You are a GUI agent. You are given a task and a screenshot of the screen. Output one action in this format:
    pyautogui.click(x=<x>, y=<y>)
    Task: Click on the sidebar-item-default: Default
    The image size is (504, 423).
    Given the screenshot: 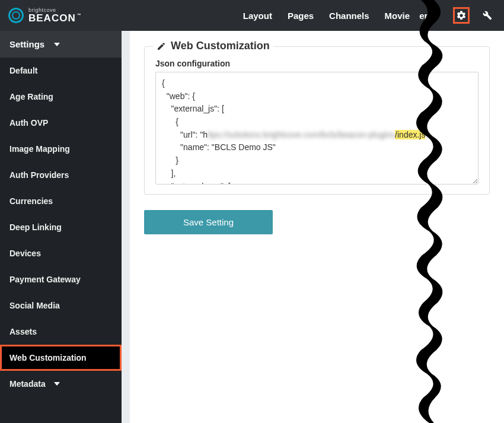 What is the action you would take?
    pyautogui.click(x=60, y=71)
    